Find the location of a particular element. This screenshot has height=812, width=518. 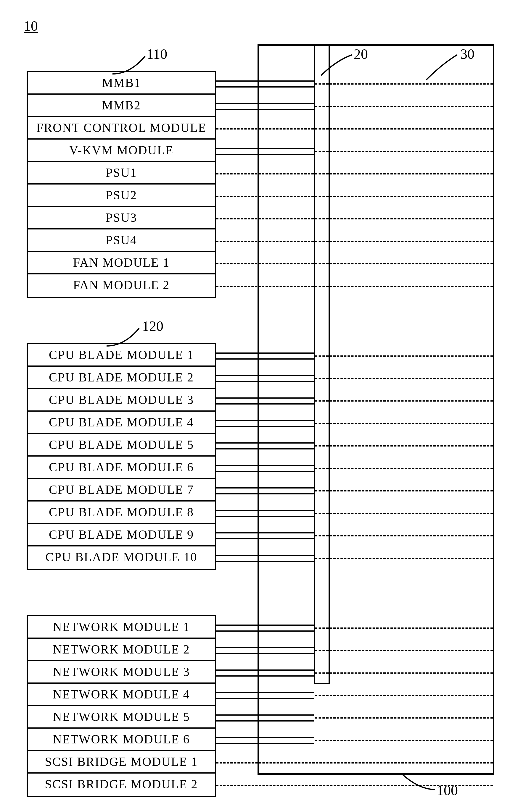

module-row: CPU BLADE MODULE 7 is located at coordinates (121, 490).